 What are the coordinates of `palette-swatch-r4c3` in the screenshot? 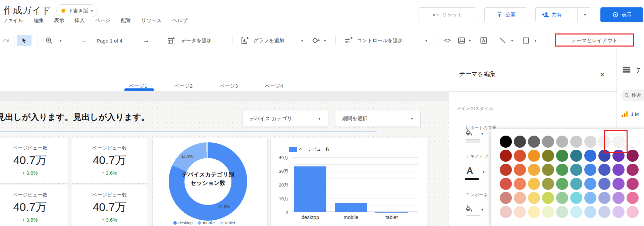 It's located at (534, 184).